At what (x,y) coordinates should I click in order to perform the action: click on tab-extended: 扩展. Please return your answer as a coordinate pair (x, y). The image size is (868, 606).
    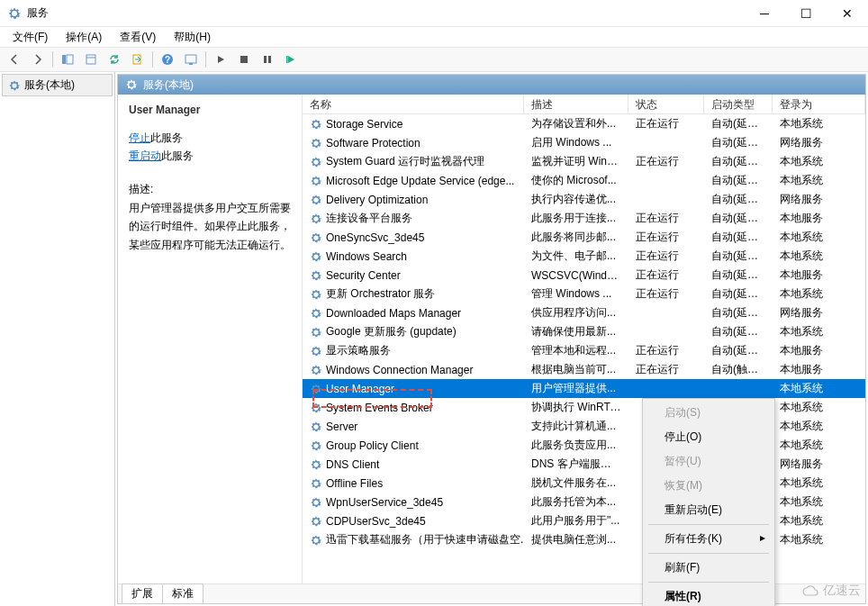
    Looking at the image, I should click on (142, 593).